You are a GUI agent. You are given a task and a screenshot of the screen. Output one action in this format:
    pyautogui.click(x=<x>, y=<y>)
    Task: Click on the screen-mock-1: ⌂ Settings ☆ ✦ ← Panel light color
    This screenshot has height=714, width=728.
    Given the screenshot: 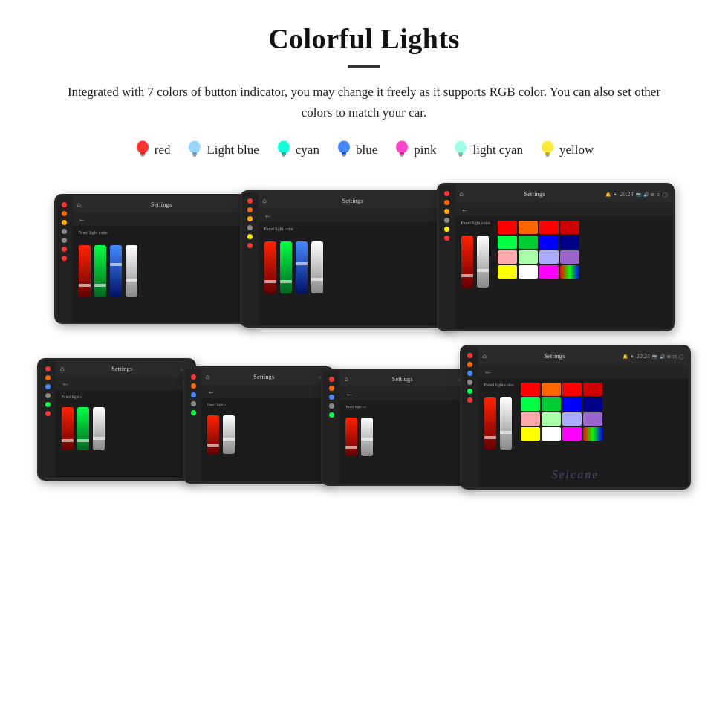 What is the action you would take?
    pyautogui.click(x=156, y=259)
    